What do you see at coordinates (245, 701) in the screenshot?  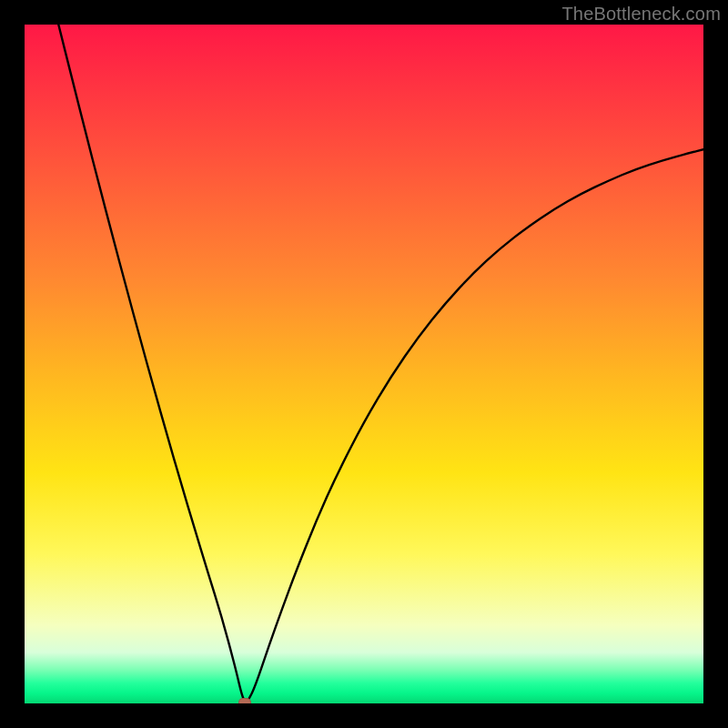 I see `min-point-marker` at bounding box center [245, 701].